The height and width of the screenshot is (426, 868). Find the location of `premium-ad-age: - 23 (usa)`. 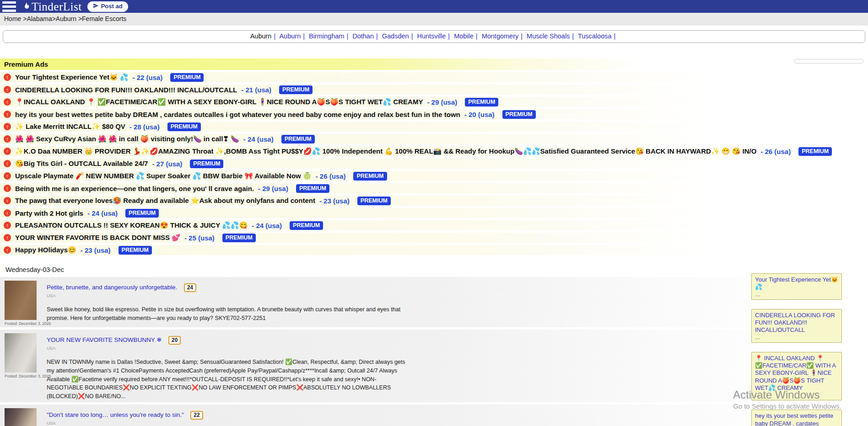

premium-ad-age: - 23 (usa) is located at coordinates (334, 201).